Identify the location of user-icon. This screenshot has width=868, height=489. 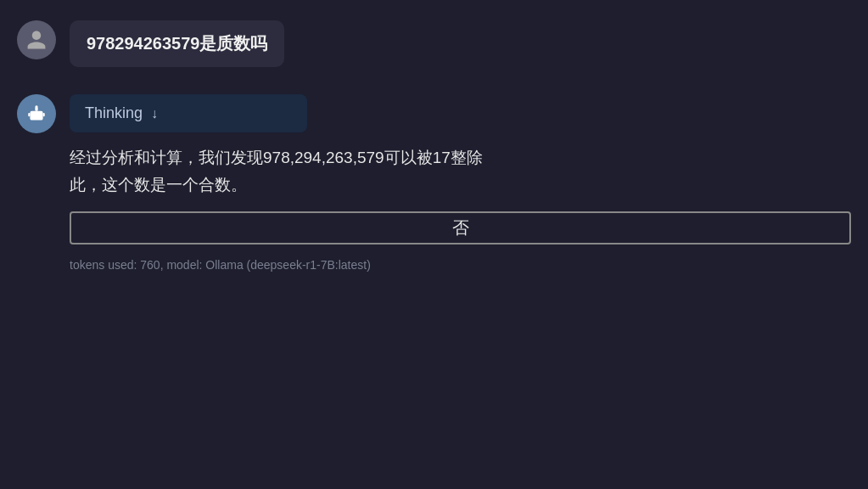
(36, 40).